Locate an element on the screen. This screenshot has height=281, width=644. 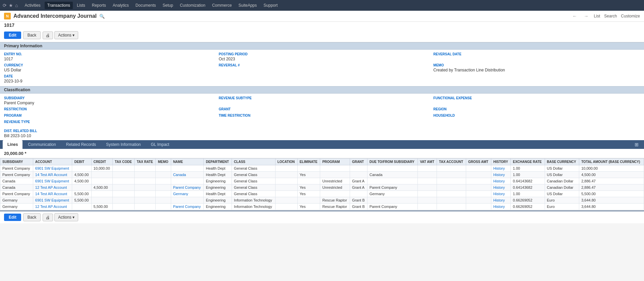
field-reversal-num: REVERSAL # is located at coordinates (322, 68).